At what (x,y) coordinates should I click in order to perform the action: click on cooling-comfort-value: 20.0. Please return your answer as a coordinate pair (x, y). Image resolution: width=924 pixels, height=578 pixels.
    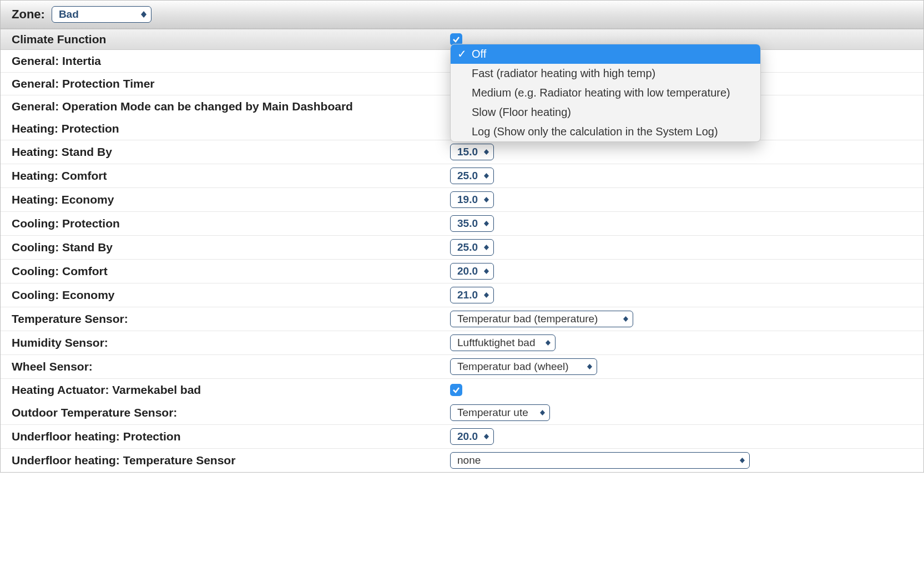
    Looking at the image, I should click on (467, 271).